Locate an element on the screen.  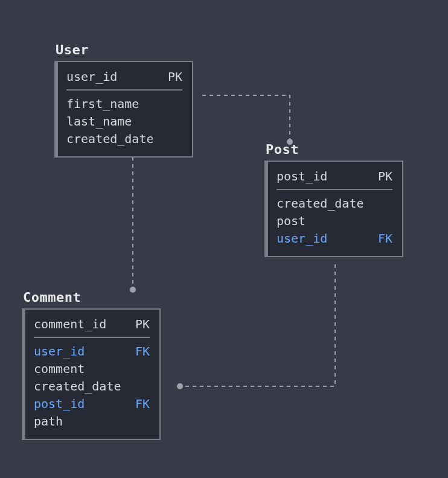
field-name: comment is located at coordinates (59, 369).